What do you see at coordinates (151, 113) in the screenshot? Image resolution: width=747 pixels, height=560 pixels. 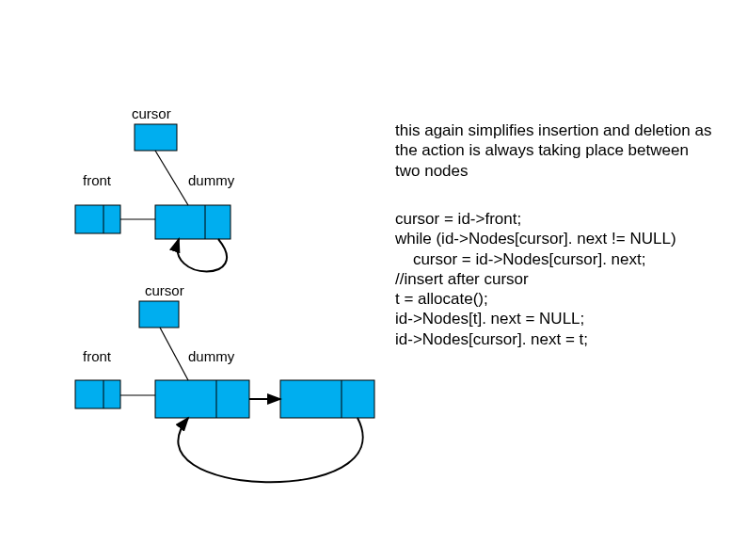 I see `label-cursor-top: cursor` at bounding box center [151, 113].